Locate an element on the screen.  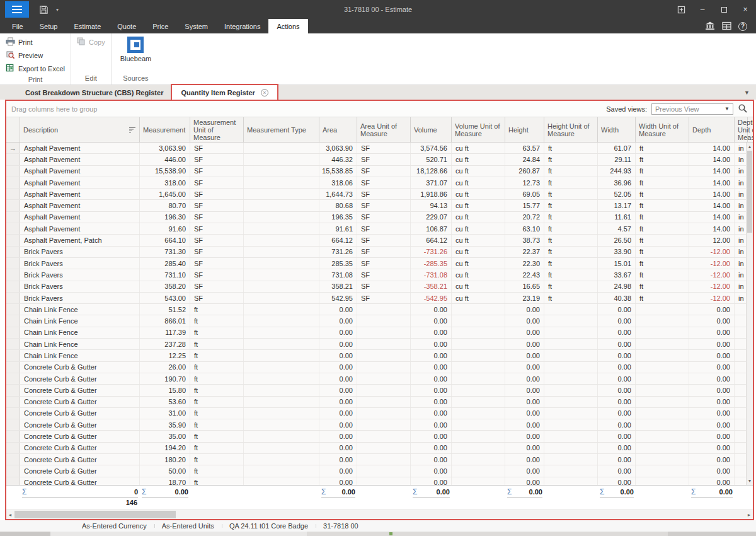
quick-access-caret-icon: ▾ is located at coordinates (57, 10).